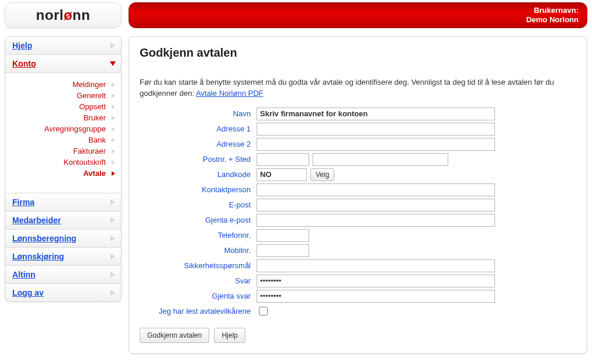 The height and width of the screenshot is (364, 592). I want to click on sub-avregningsgruppe: Avregningsgruppe, so click(63, 129).